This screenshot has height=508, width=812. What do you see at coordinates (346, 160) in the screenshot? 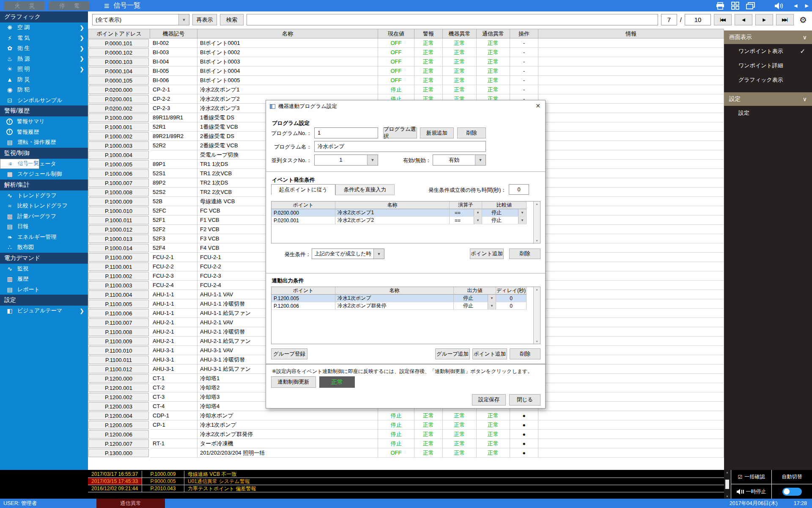
I see `parallel-task-select: 1 ▼` at bounding box center [346, 160].